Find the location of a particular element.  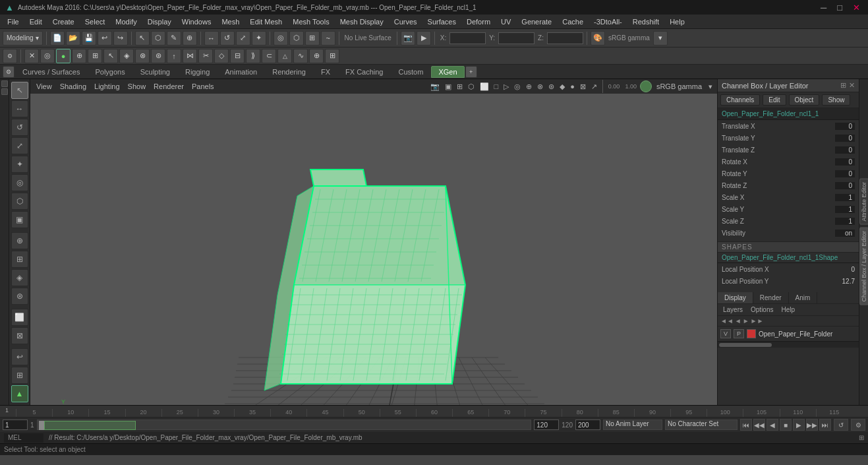

vp-display-icon3: ⬡ is located at coordinates (471, 87).